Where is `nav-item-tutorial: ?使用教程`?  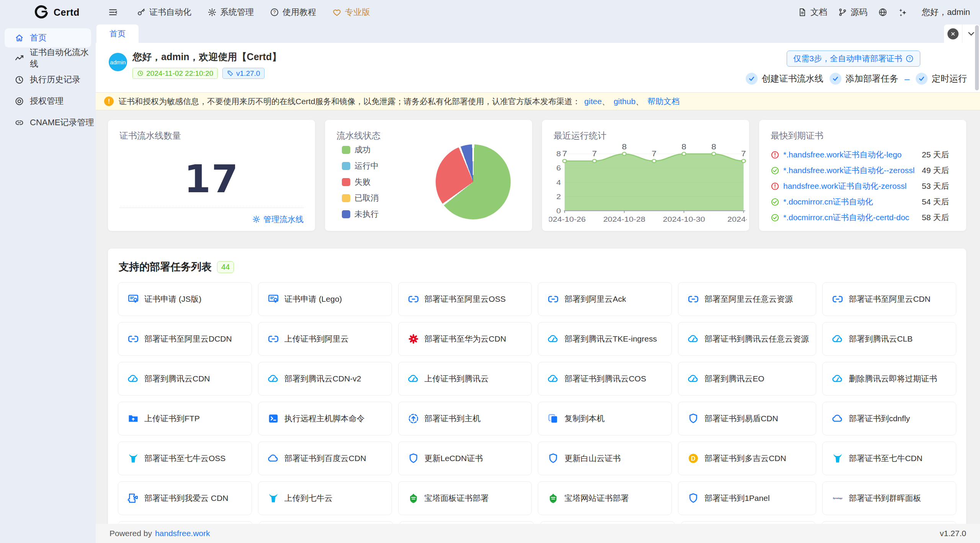 nav-item-tutorial: ?使用教程 is located at coordinates (293, 12).